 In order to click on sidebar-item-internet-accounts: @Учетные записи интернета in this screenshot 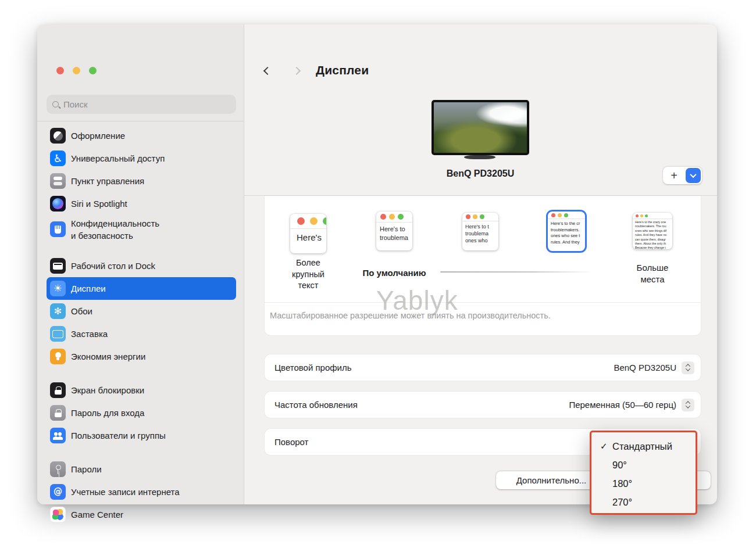, I will do `click(141, 492)`.